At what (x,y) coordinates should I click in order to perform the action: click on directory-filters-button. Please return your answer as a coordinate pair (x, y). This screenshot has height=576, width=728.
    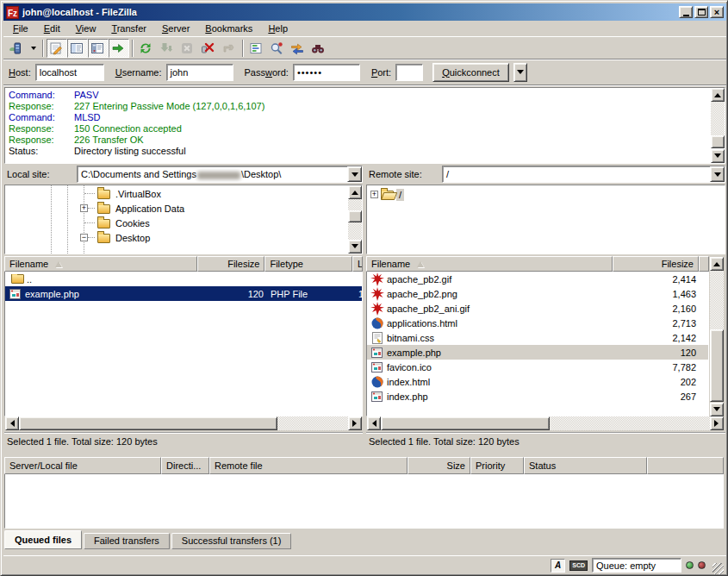
    Looking at the image, I should click on (257, 48).